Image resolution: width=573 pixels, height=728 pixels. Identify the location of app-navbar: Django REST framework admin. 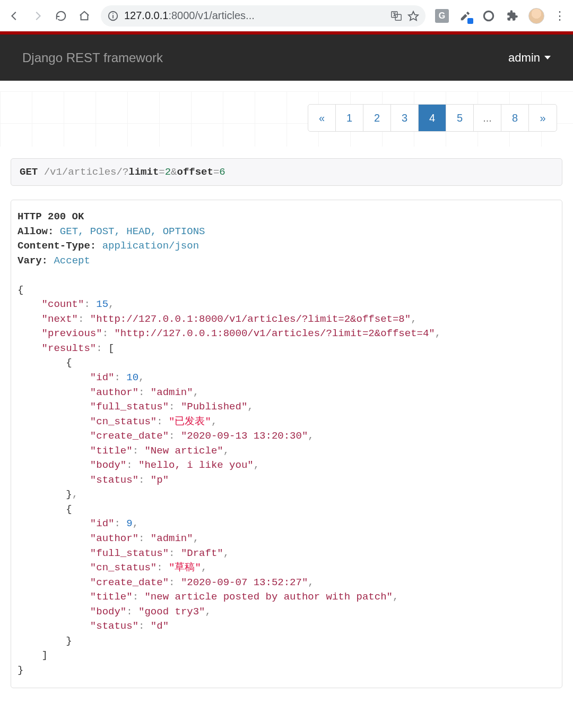
(286, 57).